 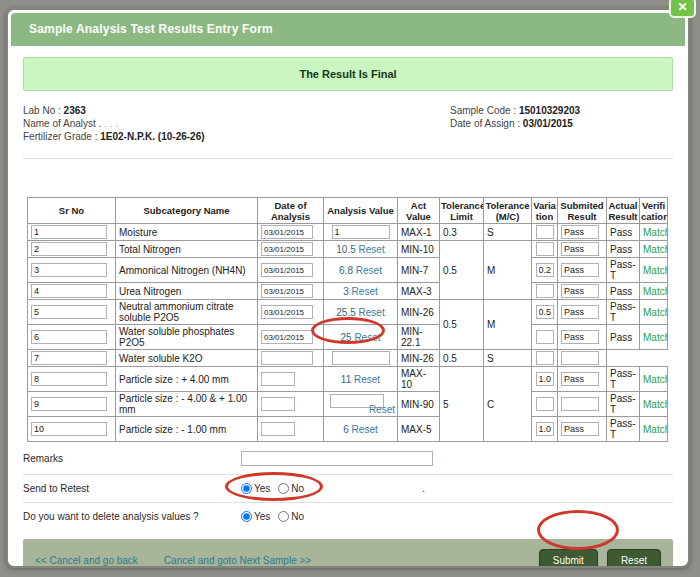 What do you see at coordinates (238, 560) in the screenshot?
I see `cancel-next-sample-link: Cancel and goto Next Sample >>` at bounding box center [238, 560].